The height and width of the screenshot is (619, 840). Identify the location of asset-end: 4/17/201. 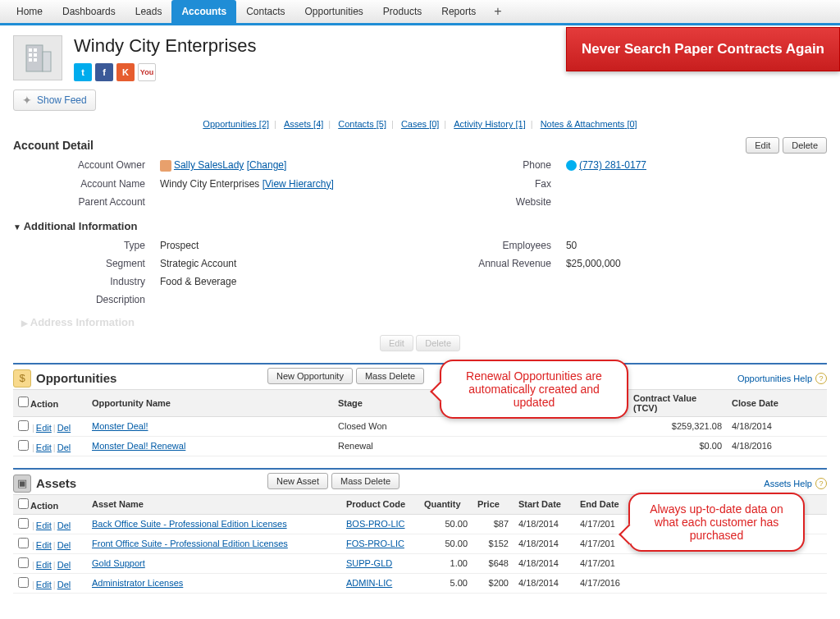
(701, 563).